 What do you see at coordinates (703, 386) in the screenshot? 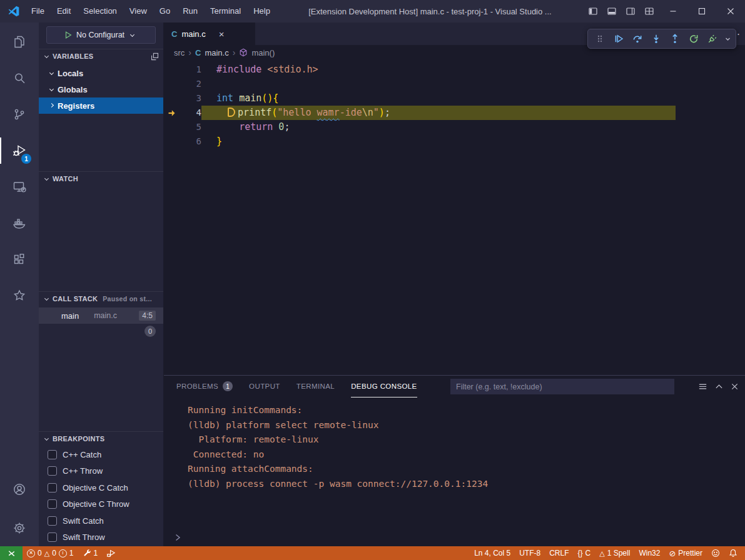
I see `filter-lines-icon` at bounding box center [703, 386].